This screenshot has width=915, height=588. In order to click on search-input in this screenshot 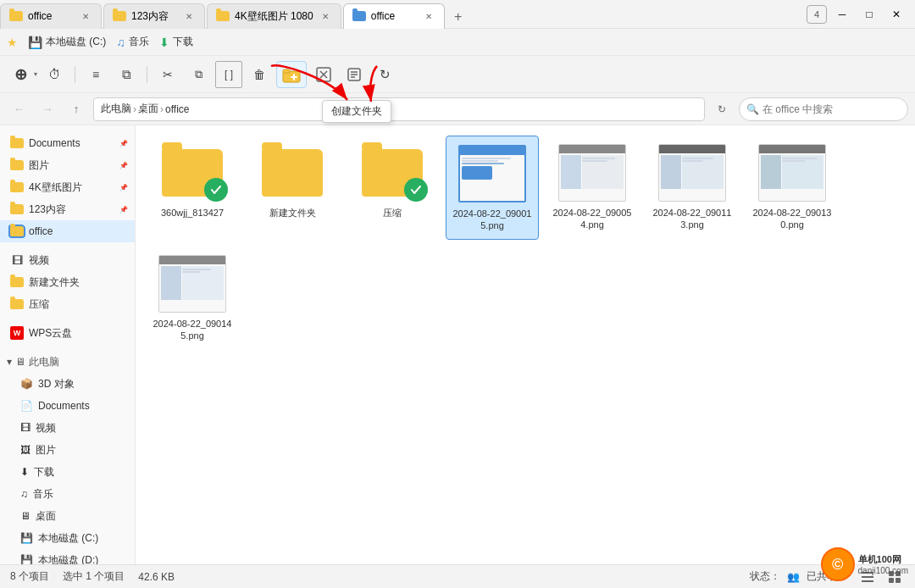, I will do `click(832, 109)`.